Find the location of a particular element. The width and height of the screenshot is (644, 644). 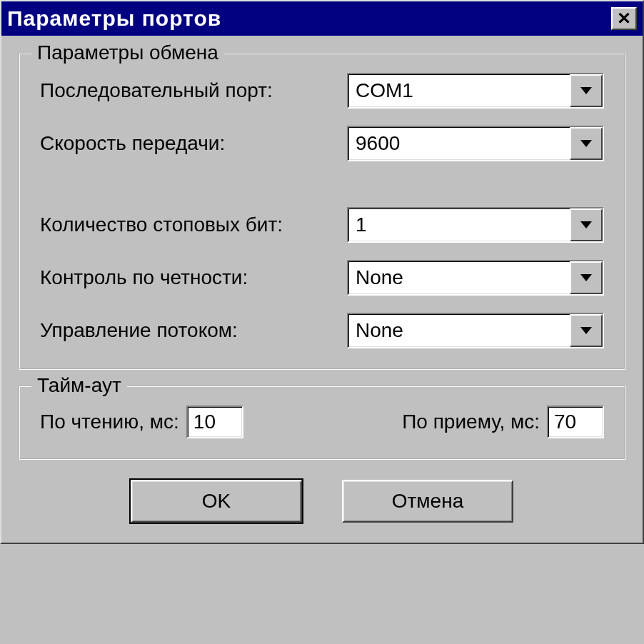

button-row: OK Отмена is located at coordinates (322, 501).